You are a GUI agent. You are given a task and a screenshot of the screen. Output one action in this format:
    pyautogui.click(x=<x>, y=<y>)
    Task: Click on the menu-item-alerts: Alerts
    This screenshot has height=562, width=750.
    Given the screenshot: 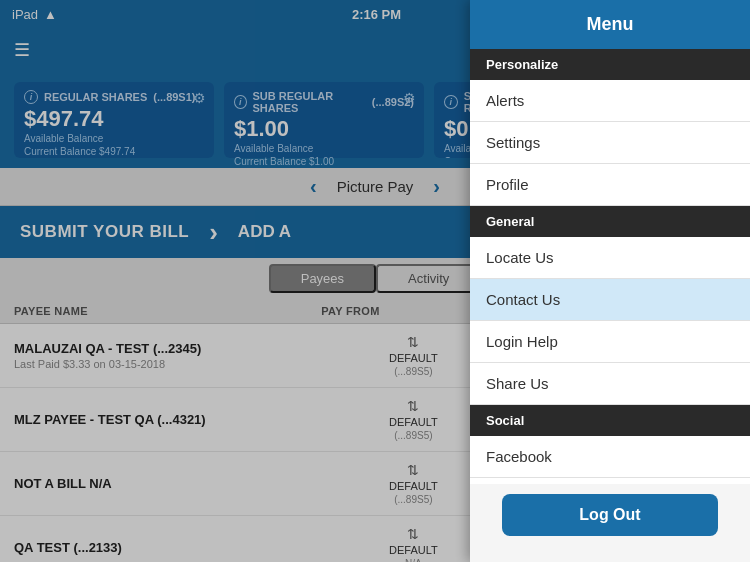 What is the action you would take?
    pyautogui.click(x=610, y=101)
    